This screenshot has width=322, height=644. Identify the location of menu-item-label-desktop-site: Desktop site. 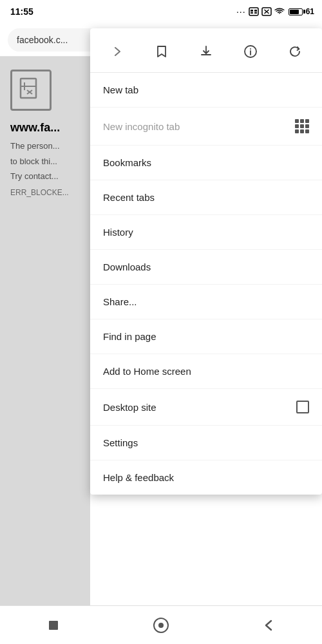
(130, 407).